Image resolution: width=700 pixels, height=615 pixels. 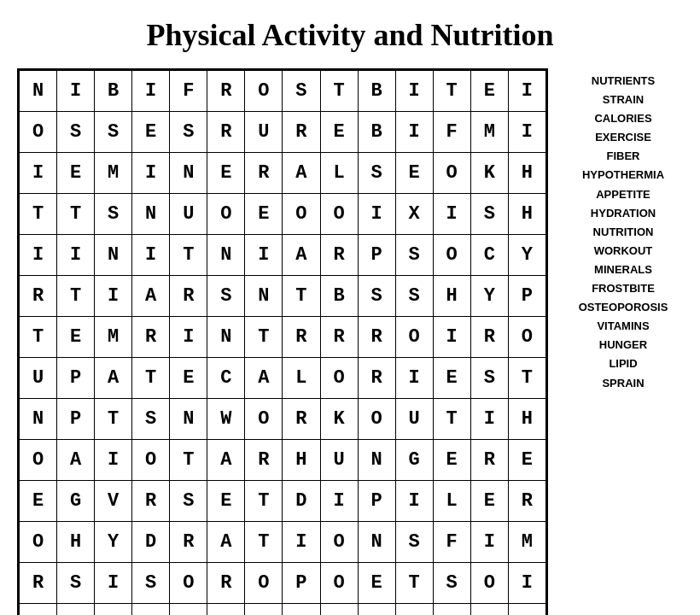 What do you see at coordinates (623, 232) in the screenshot?
I see `word-list-item: NUTRITION` at bounding box center [623, 232].